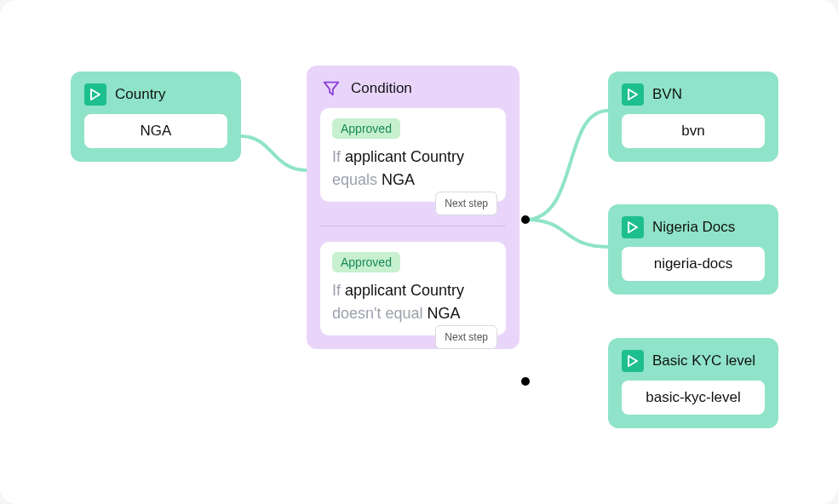  Describe the element at coordinates (693, 398) in the screenshot. I see `value-box: basic-kyc-level` at that location.